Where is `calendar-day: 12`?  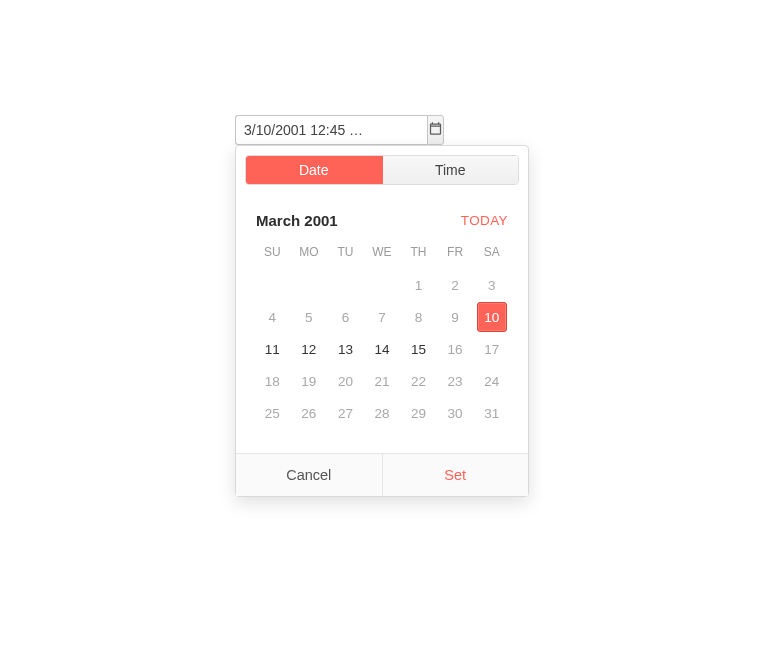 calendar-day: 12 is located at coordinates (309, 349).